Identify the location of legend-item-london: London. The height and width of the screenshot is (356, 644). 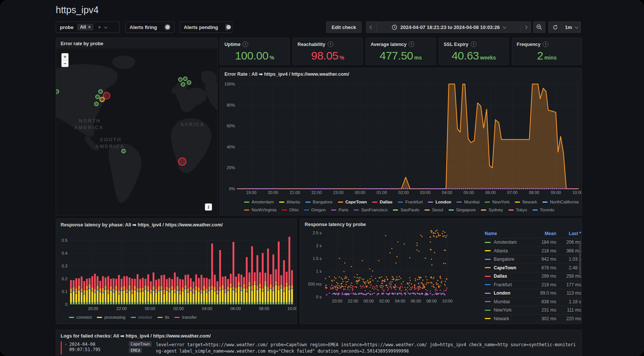
(440, 202).